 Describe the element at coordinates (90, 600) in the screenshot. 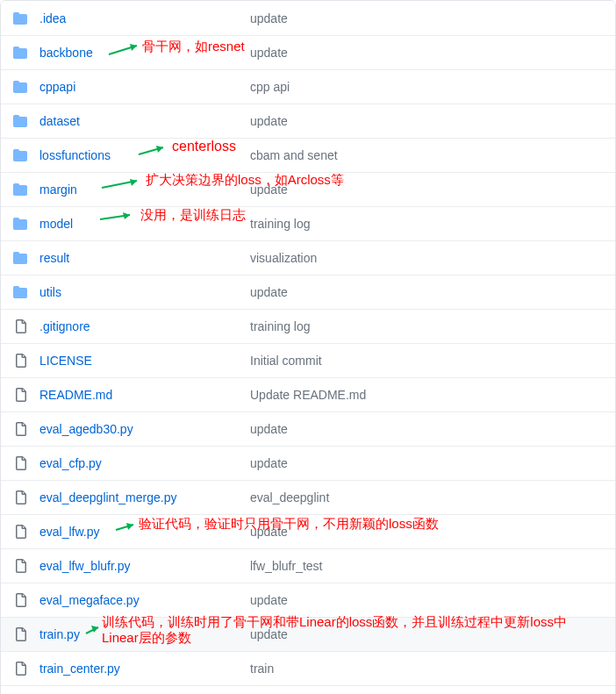

I see `file-link: eval_megaface.py` at that location.